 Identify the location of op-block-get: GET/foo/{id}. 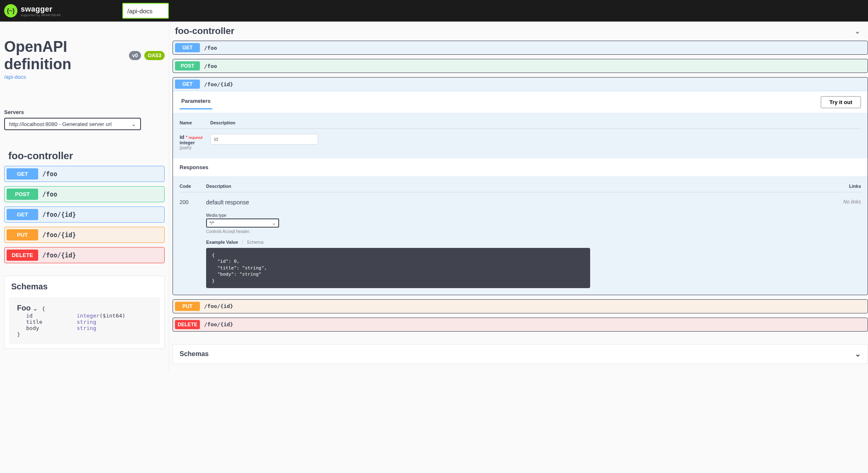
(85, 215).